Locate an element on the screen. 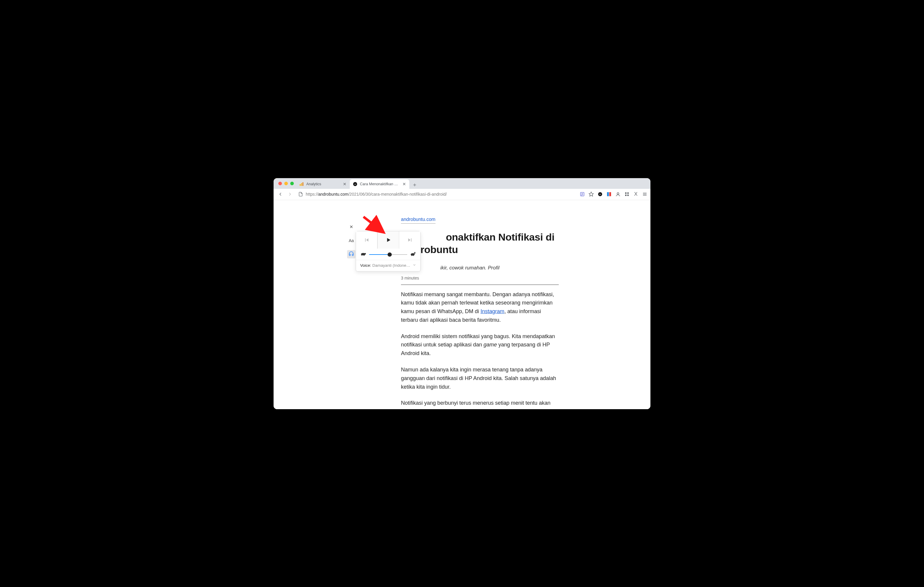 The width and height of the screenshot is (924, 587). tab-title: Analytics is located at coordinates (323, 184).